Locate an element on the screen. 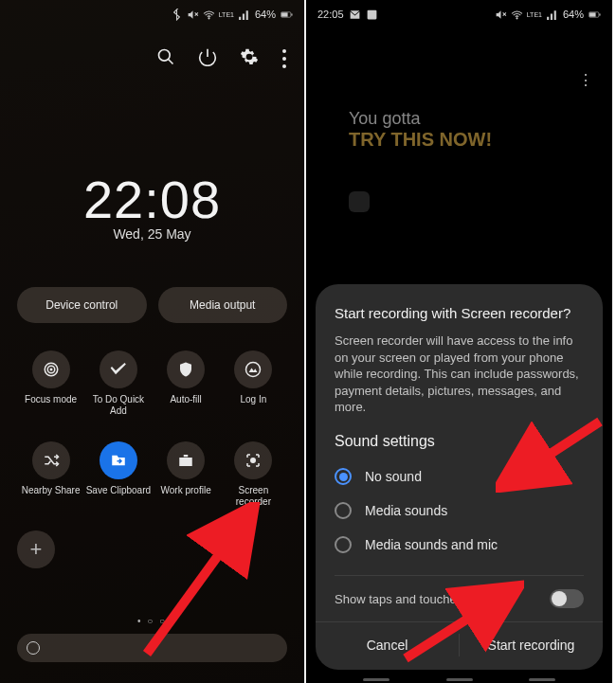  status-bar: LTE1 64% is located at coordinates (152, 14).